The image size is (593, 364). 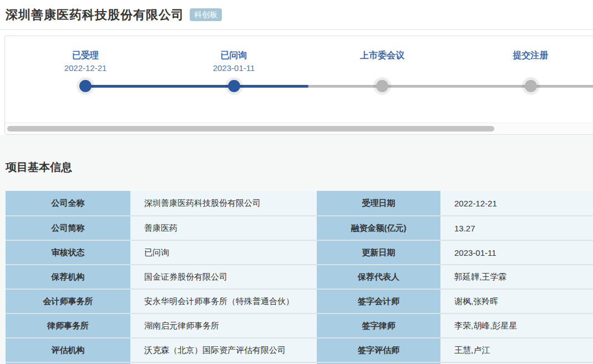 I want to click on info-value-right: 13.27, so click(x=517, y=228).